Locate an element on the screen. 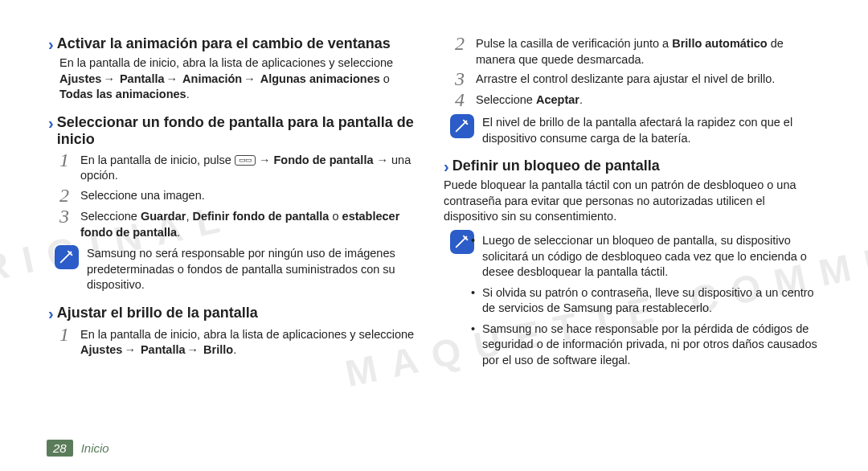 The height and width of the screenshot is (471, 868). step-row: 1 En la pantalla de inicio, pulse ▭▭ → F… is located at coordinates (240, 167).